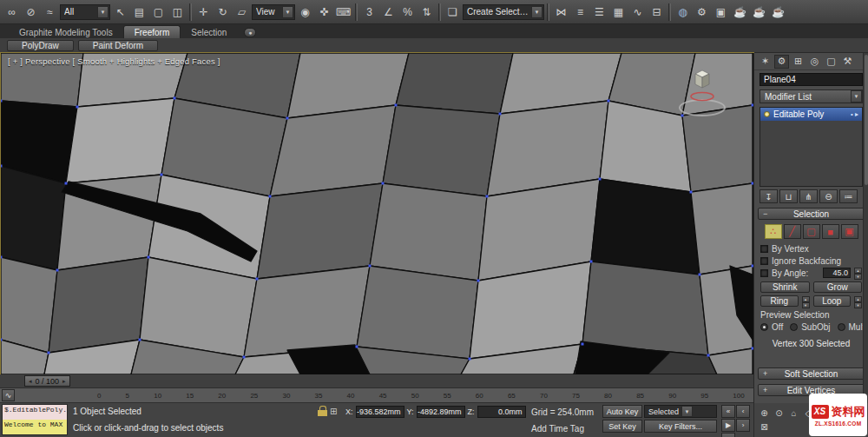 This screenshot has height=437, width=868. I want to click on tab-selection: Selection, so click(208, 32).